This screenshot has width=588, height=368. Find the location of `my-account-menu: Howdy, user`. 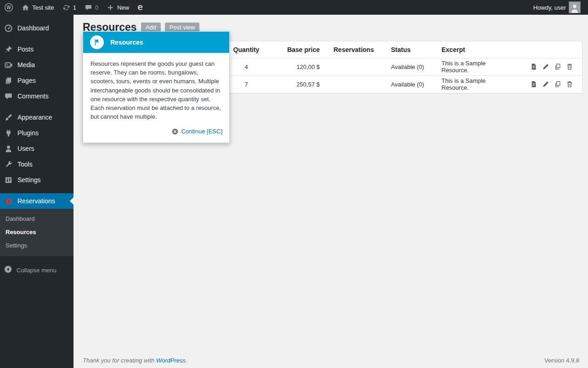

my-account-menu: Howdy, user is located at coordinates (557, 7).